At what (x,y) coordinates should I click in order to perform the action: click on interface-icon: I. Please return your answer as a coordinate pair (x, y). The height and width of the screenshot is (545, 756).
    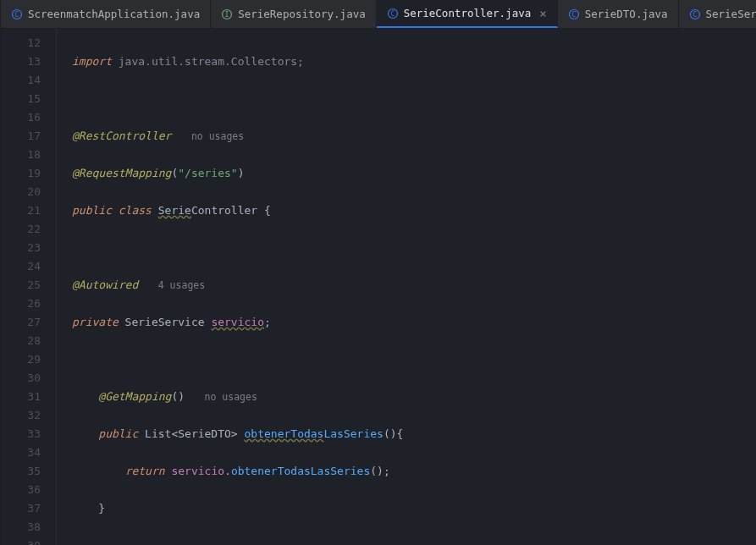
    Looking at the image, I should click on (227, 14).